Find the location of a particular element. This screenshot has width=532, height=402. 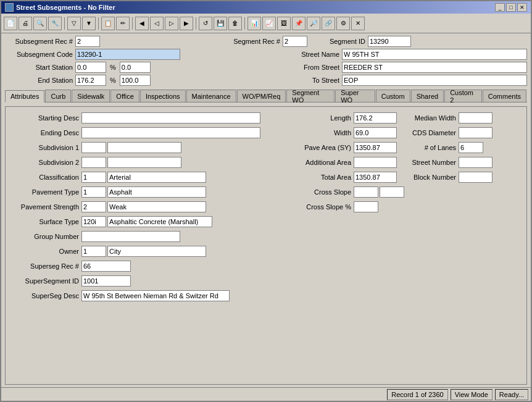

toolbar-print: 🖨 is located at coordinates (25, 23).